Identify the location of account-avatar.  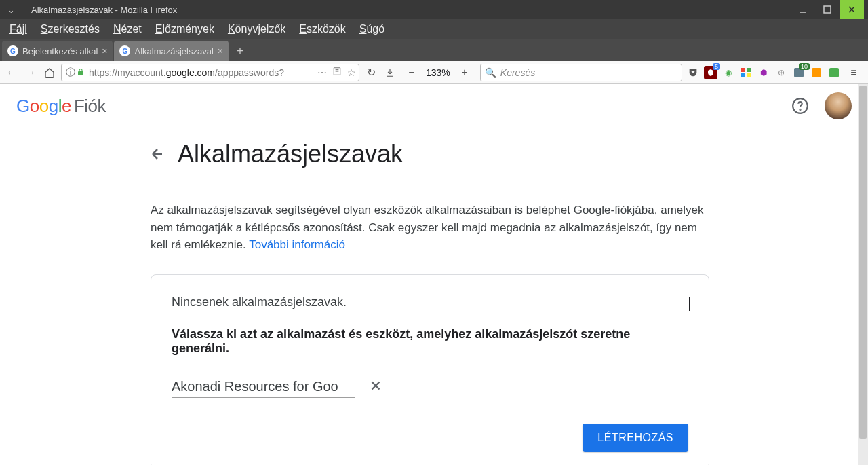
(838, 106).